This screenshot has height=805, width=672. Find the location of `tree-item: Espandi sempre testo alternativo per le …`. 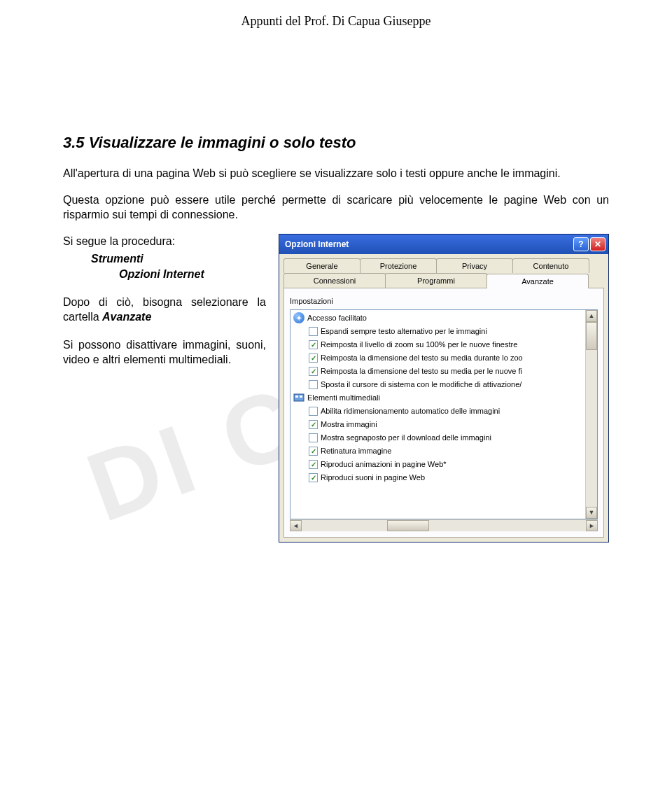

tree-item: Espandi sempre testo alternativo per le … is located at coordinates (438, 332).